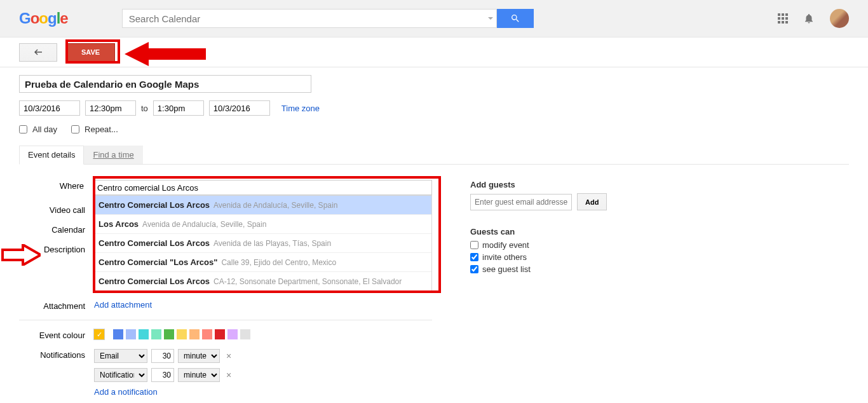 Image resolution: width=868 pixels, height=403 pixels. Describe the element at coordinates (226, 188) in the screenshot. I see `row-where: Where Centro Comercial Los ArcosAvenida …` at that location.